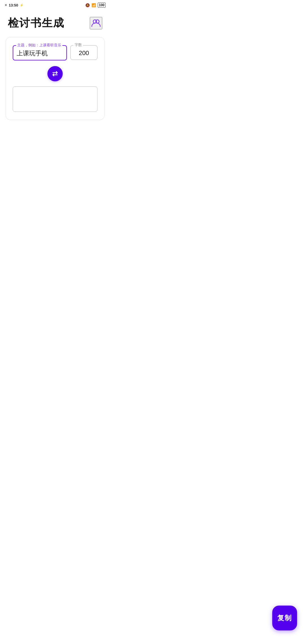 The width and height of the screenshot is (305, 644). Describe the element at coordinates (14, 5) in the screenshot. I see `time-display: 13:50` at that location.